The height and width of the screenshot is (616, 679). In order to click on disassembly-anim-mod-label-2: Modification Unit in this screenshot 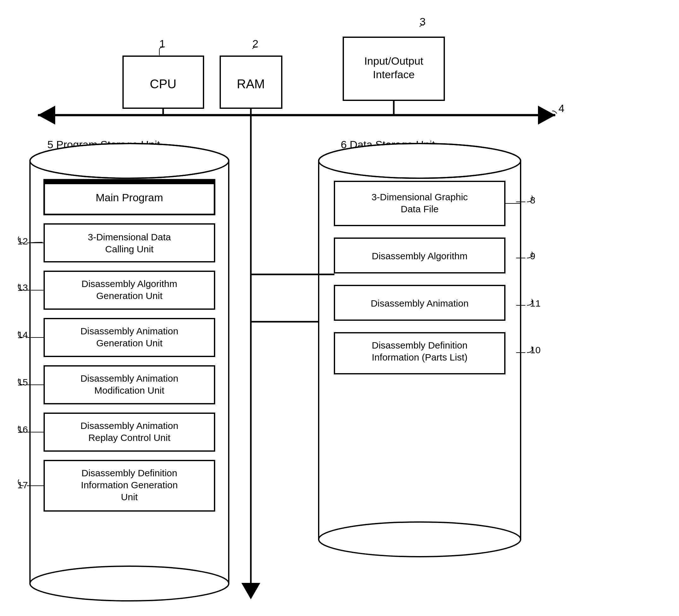, I will do `click(129, 390)`.